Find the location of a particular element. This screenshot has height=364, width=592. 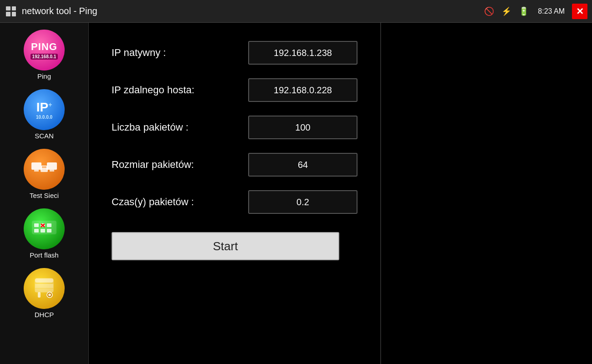

portflash-circle is located at coordinates (44, 229).